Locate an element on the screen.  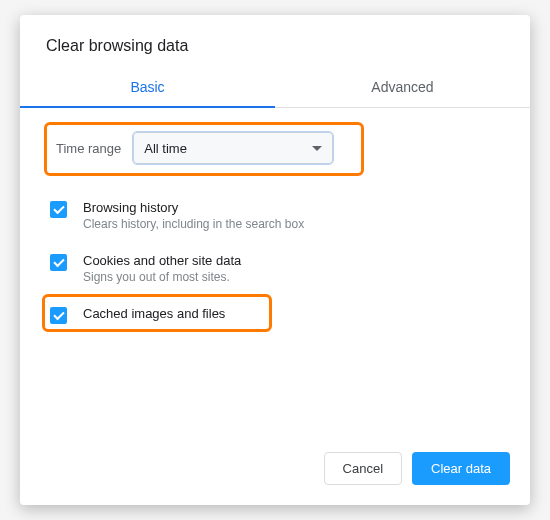
option-cached: Cached images and files is located at coordinates (275, 318).